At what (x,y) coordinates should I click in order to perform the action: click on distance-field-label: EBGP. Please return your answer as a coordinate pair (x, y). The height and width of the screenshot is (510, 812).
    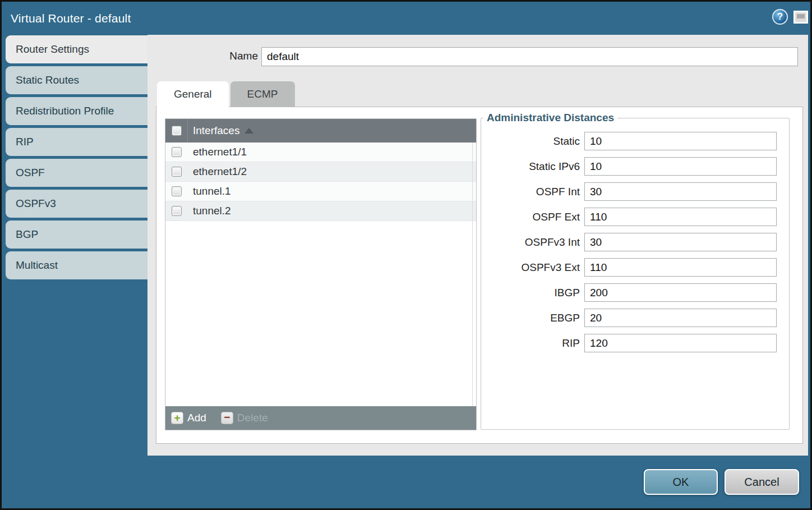
    Looking at the image, I should click on (530, 318).